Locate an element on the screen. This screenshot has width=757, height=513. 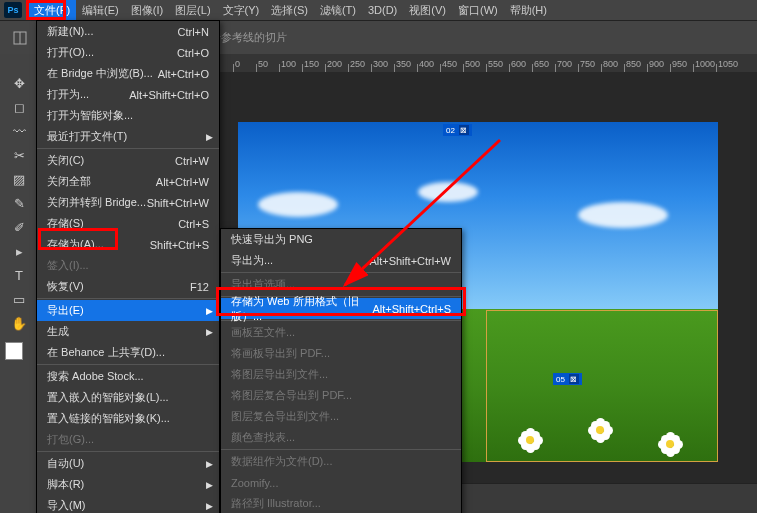
hand-tool: ✋ is located at coordinates (19, 323).